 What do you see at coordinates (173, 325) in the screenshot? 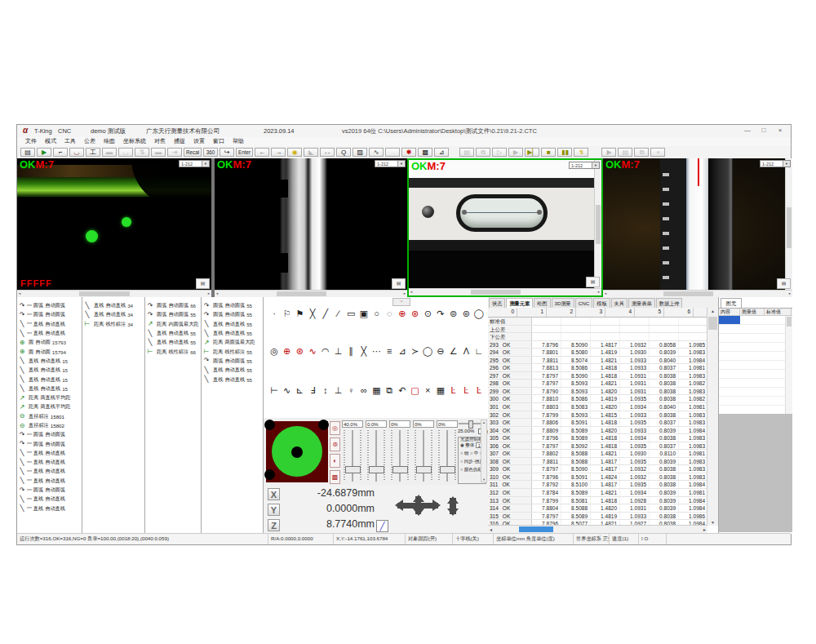
I see `list-item: ↗距离内圆弧最大距` at bounding box center [173, 325].